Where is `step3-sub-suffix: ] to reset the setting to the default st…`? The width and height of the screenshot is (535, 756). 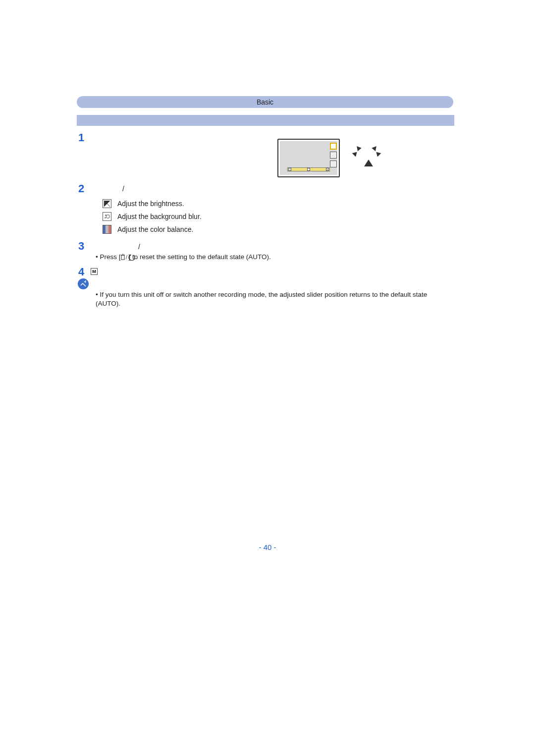
step3-sub-suffix: ] to reset the setting to the default st… is located at coordinates (200, 257).